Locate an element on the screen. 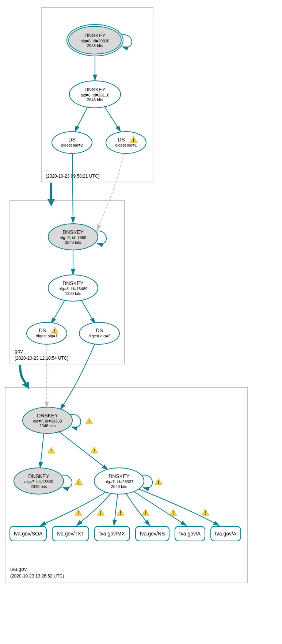 This screenshot has height=644, width=282. node-root-zsk: DNSKEY alg=8, id=26116 2048 bits is located at coordinates (95, 94).